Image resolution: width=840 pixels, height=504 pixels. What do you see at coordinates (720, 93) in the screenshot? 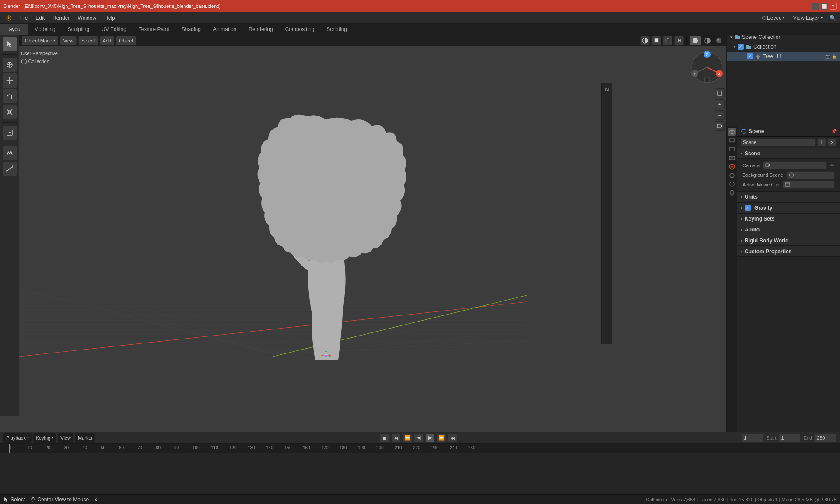
I see `perspective-ortho-toggle` at bounding box center [720, 93].